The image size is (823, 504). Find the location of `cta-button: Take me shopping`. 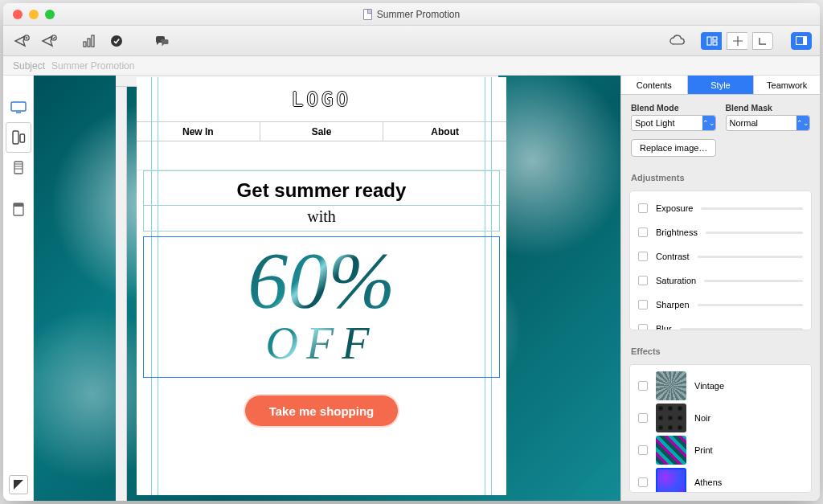

cta-button: Take me shopping is located at coordinates (321, 411).